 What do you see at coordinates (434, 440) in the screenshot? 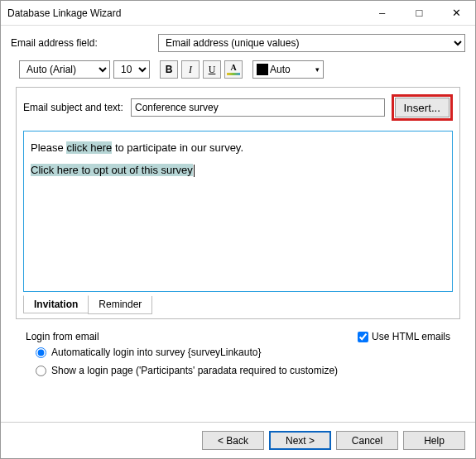
I see `help-button: Help` at bounding box center [434, 440].